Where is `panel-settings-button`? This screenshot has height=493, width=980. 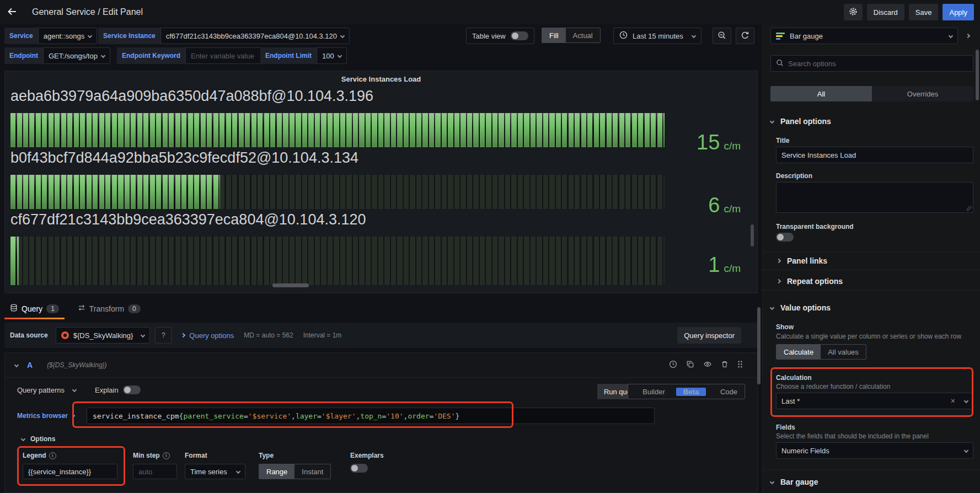 panel-settings-button is located at coordinates (853, 12).